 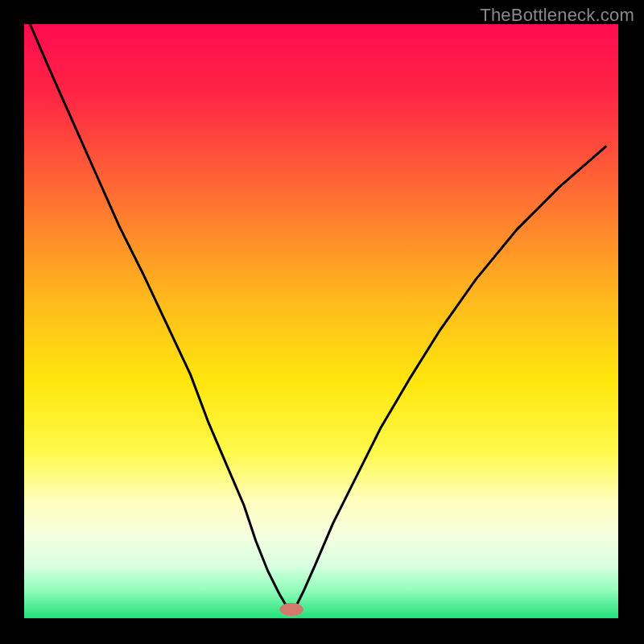 What do you see at coordinates (557, 15) in the screenshot?
I see `watermark-text: TheBottleneck.com` at bounding box center [557, 15].